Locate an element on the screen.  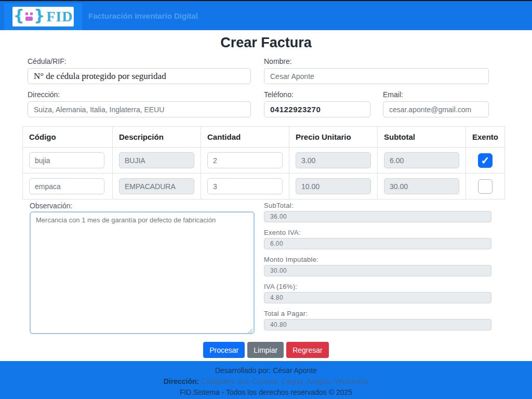
observacion-label: Observación: is located at coordinates (142, 206).